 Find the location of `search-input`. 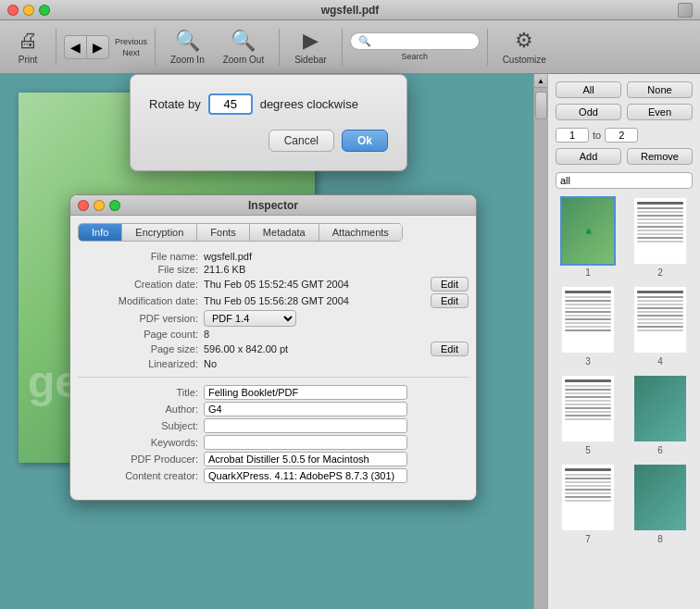

search-input is located at coordinates (423, 42).